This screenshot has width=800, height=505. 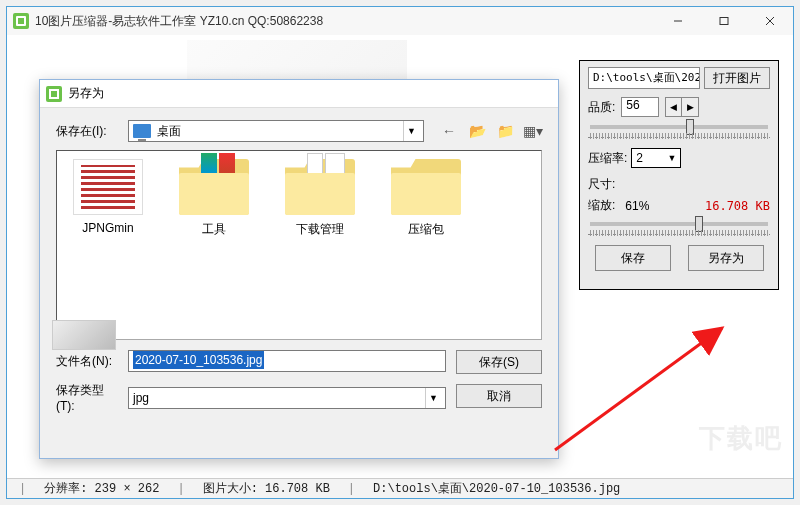 I want to click on window-title: 10图片压缩器-易志软件工作室 YZ10.cn QQ:50862238, so click(x=179, y=22).